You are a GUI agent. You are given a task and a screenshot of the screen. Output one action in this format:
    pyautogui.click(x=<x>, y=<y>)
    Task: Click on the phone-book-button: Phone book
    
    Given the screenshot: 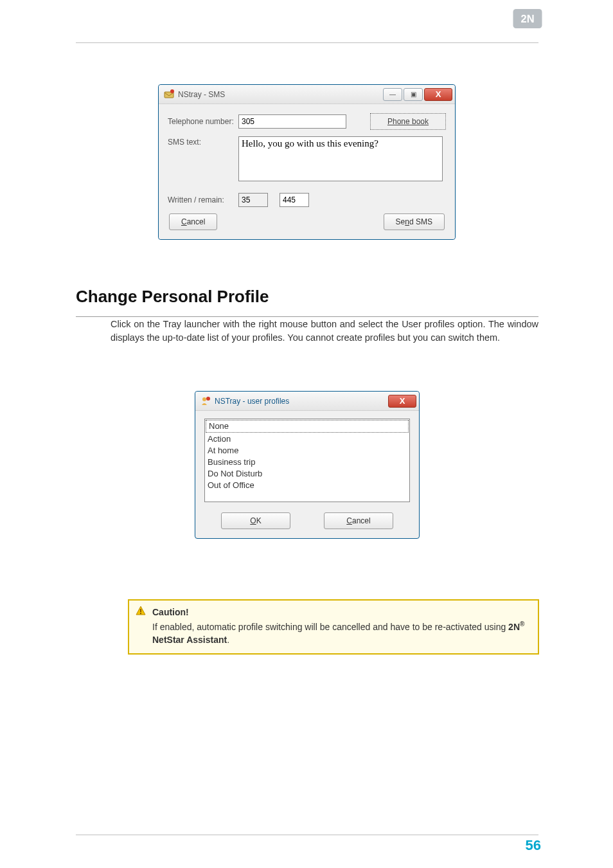 What is the action you would take?
    pyautogui.click(x=408, y=122)
    